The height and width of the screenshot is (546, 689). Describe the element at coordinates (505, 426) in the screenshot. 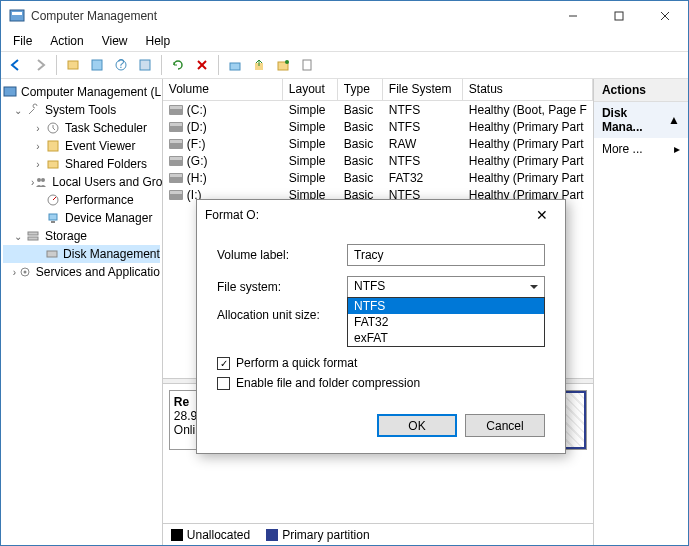

I see `cancel-button: Cancel` at that location.